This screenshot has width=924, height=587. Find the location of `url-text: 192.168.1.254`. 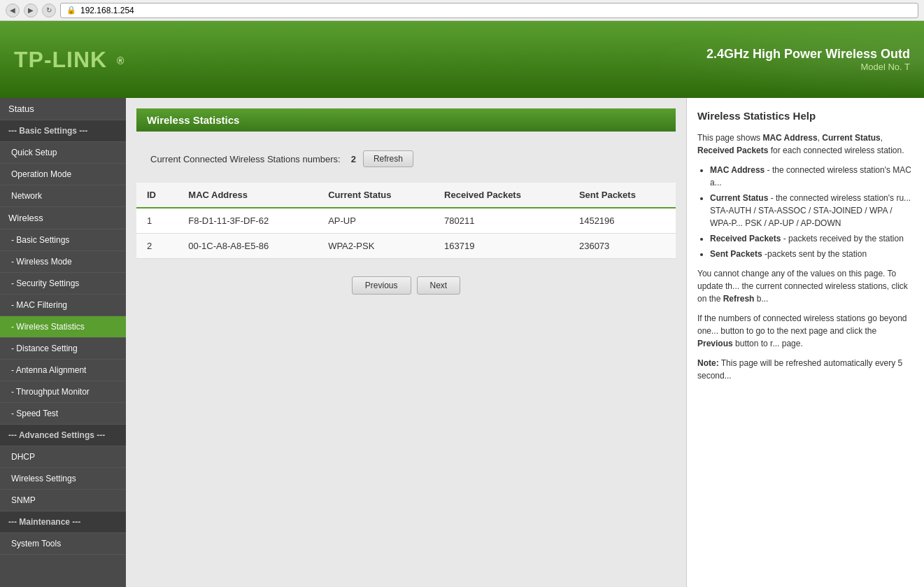

url-text: 192.168.1.254 is located at coordinates (108, 10).